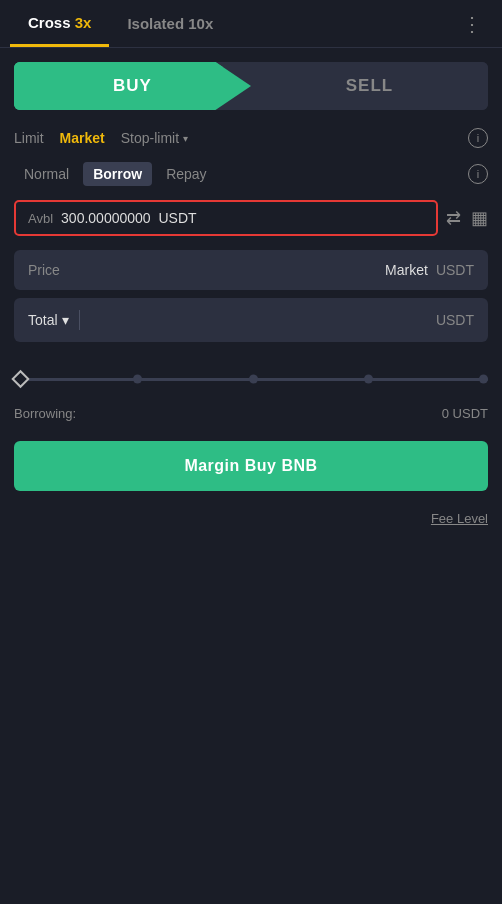 The width and height of the screenshot is (502, 904). What do you see at coordinates (251, 379) in the screenshot?
I see `amount-slider` at bounding box center [251, 379].